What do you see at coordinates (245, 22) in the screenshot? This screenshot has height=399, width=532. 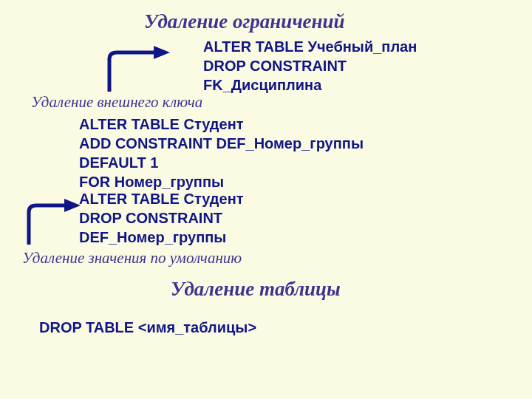 I see `heading-constraint-removal: Удаление ограничений` at bounding box center [245, 22].